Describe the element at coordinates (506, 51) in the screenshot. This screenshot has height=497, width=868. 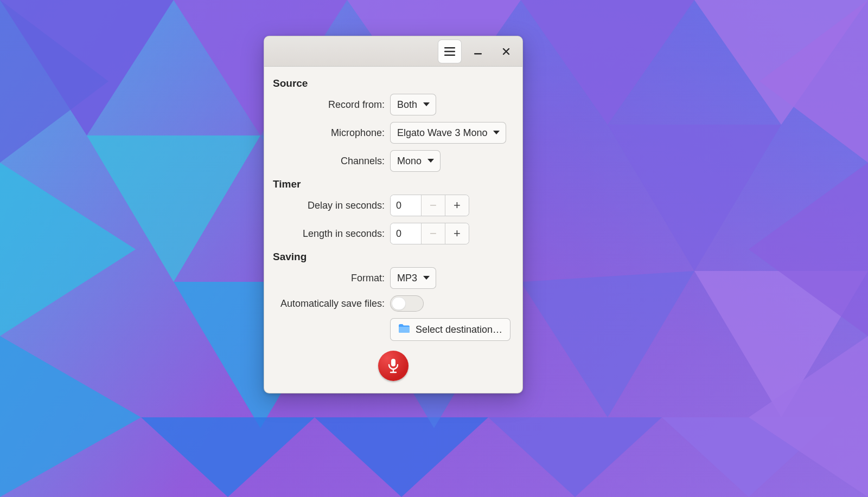
I see `close-icon` at that location.